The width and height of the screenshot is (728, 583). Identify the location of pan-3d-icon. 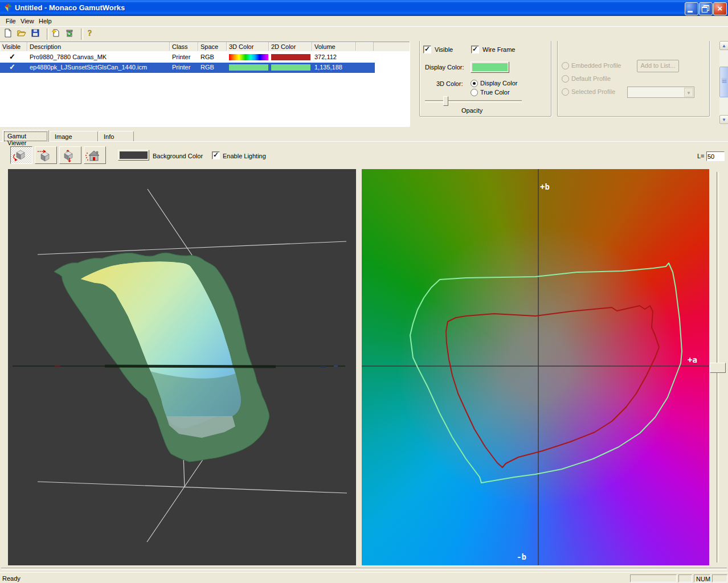
(43, 155).